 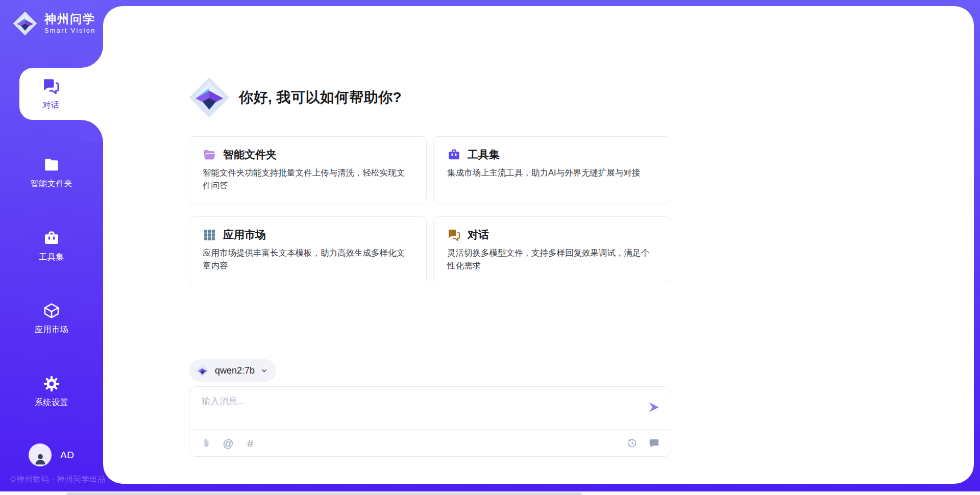 What do you see at coordinates (308, 250) in the screenshot?
I see `card-app-market: 应用市场 应用市场提供丰富长文本模板，助力高效生成多样化文章内容` at bounding box center [308, 250].